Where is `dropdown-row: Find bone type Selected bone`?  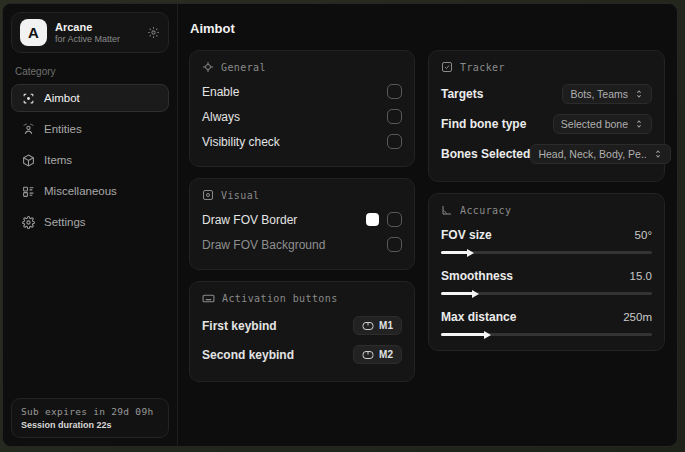 dropdown-row: Find bone type Selected bone is located at coordinates (546, 124).